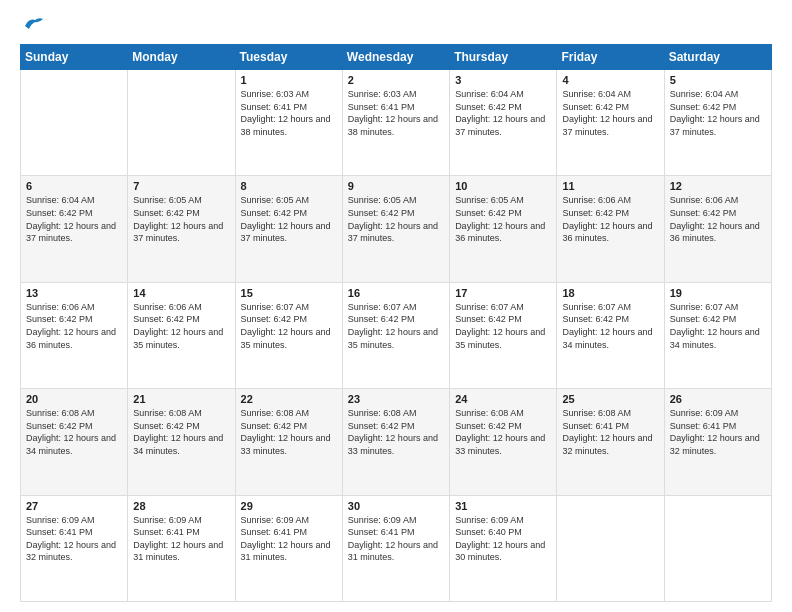  I want to click on day-cell: 3Sunrise: 6:04 AMSunset: 6:42 PMDaylight…, so click(504, 123).